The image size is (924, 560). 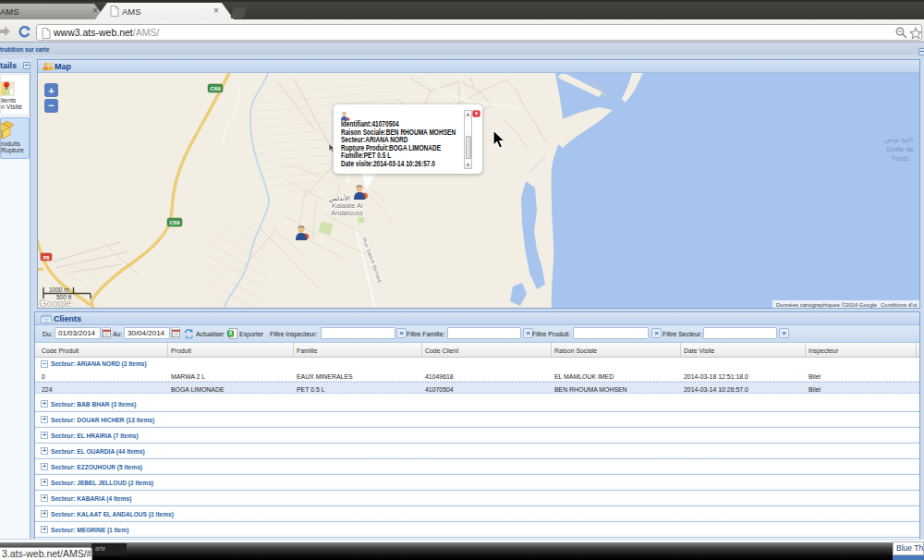 I want to click on svg-text: Golfe de, so click(x=900, y=150).